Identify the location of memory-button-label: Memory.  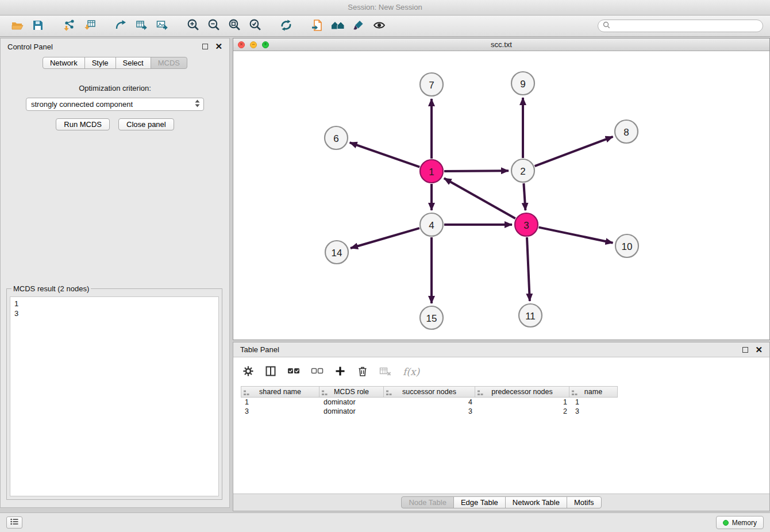
(745, 523).